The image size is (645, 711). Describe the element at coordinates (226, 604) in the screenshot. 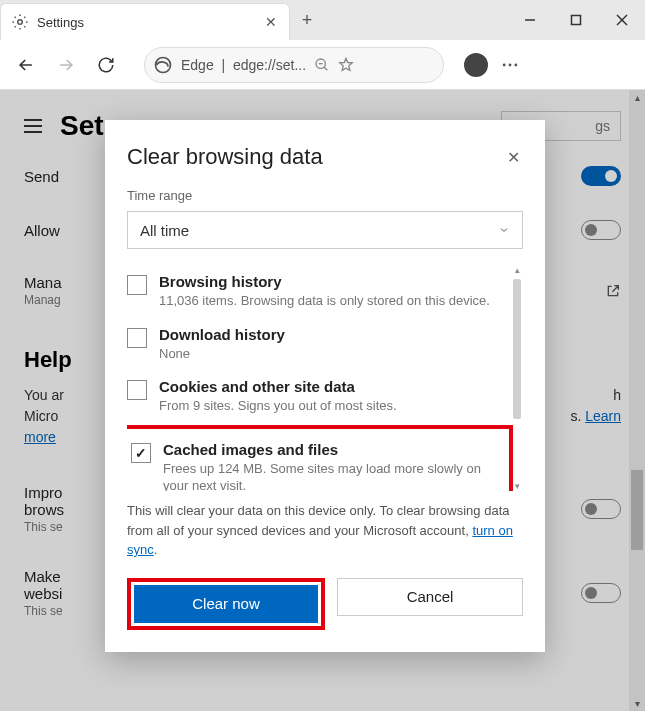

I see `highlight-annotation: Clear now` at that location.